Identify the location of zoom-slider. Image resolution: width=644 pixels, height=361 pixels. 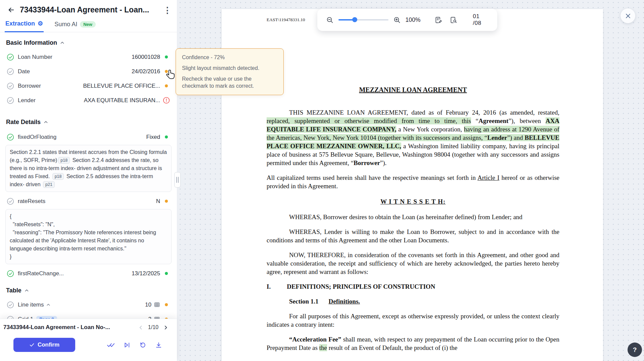
(363, 20).